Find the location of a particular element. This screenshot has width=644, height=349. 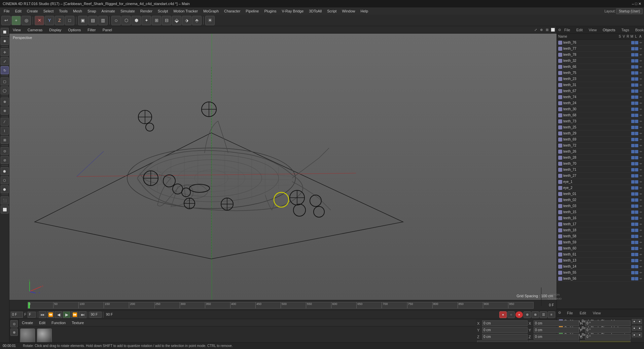

loop-sel-tool: ⊕ is located at coordinates (5, 102).